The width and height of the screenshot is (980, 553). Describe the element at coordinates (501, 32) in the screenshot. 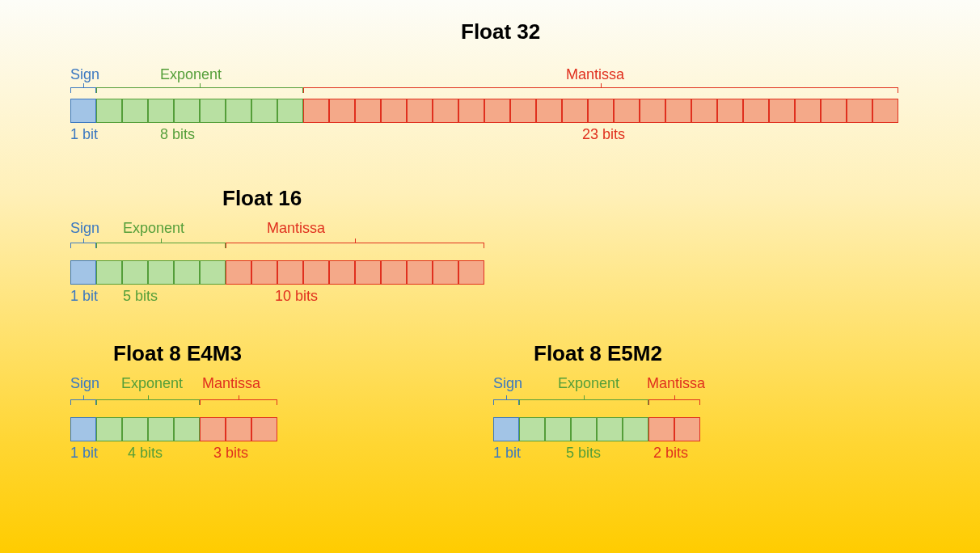

I see `f32-title: Float 32` at that location.